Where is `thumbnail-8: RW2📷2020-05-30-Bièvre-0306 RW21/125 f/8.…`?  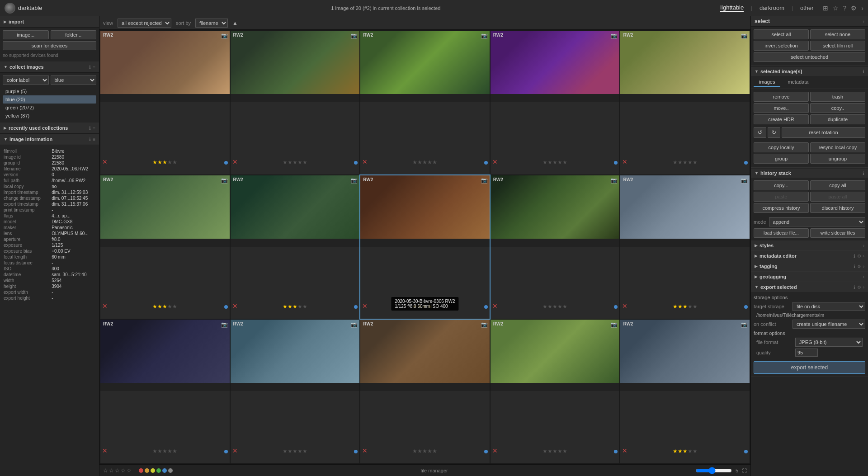
thumbnail-8: RW2📷2020-05-30-Bièvre-0306 RW21/125 f/8.… is located at coordinates (425, 247).